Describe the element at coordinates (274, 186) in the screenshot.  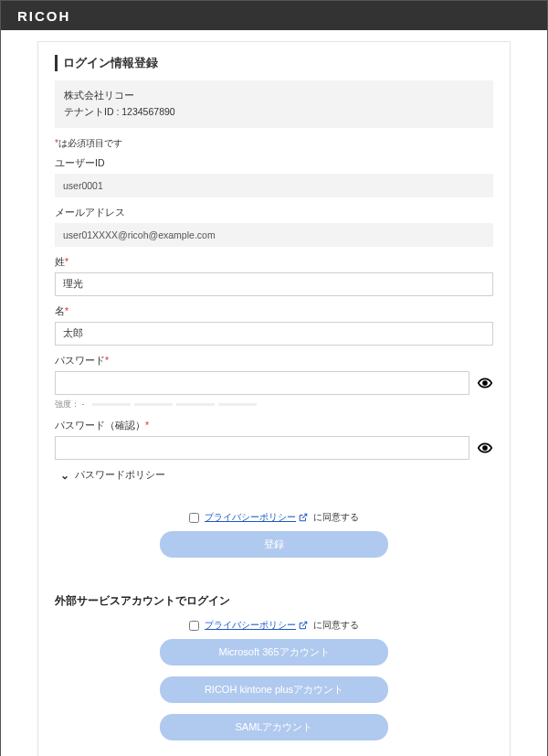
I see `user-id-value: user0001` at that location.